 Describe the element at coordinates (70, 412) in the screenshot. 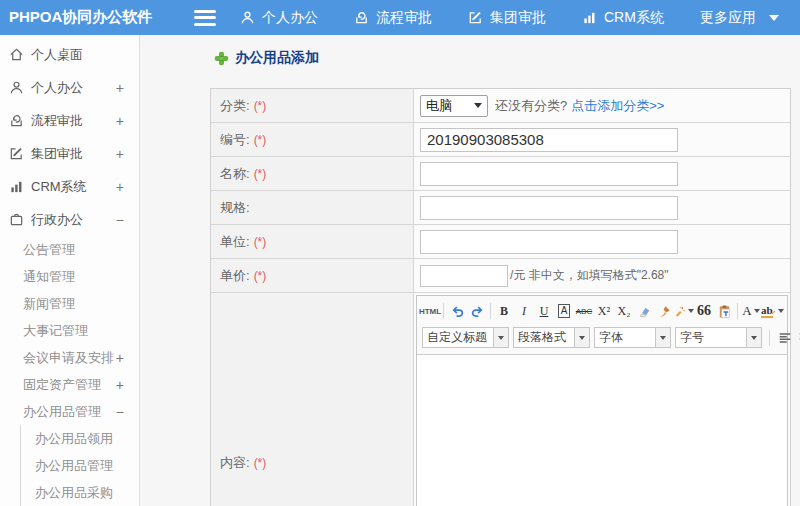

I see `sidebar-item-office-supplies-mgmt: 办公用品管理 −` at that location.